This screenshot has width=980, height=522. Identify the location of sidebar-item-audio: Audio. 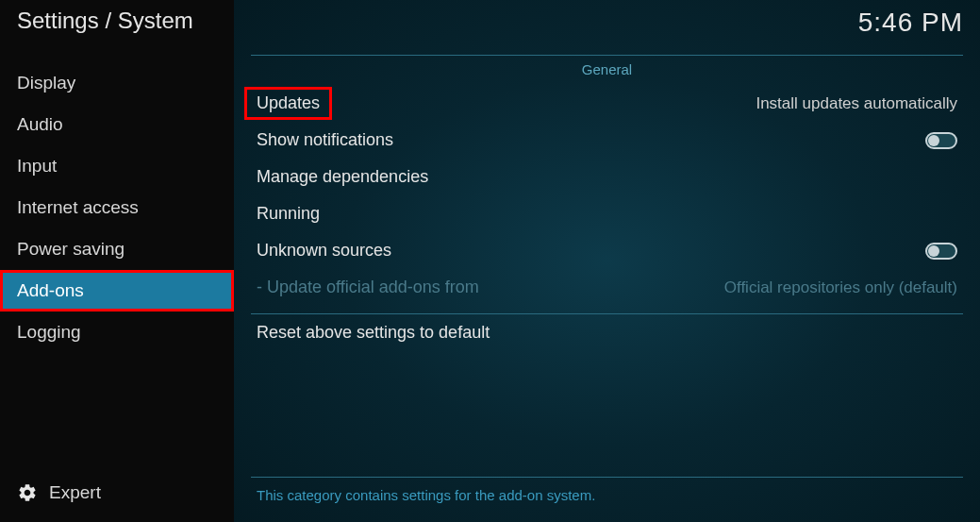
(117, 125).